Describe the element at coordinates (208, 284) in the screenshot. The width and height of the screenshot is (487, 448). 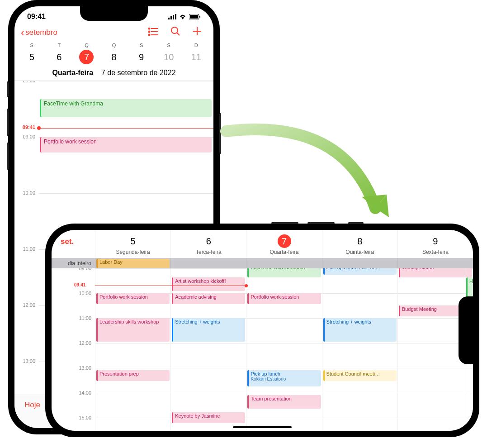
I see `calendar-event: Artist workshop kickoff!` at that location.